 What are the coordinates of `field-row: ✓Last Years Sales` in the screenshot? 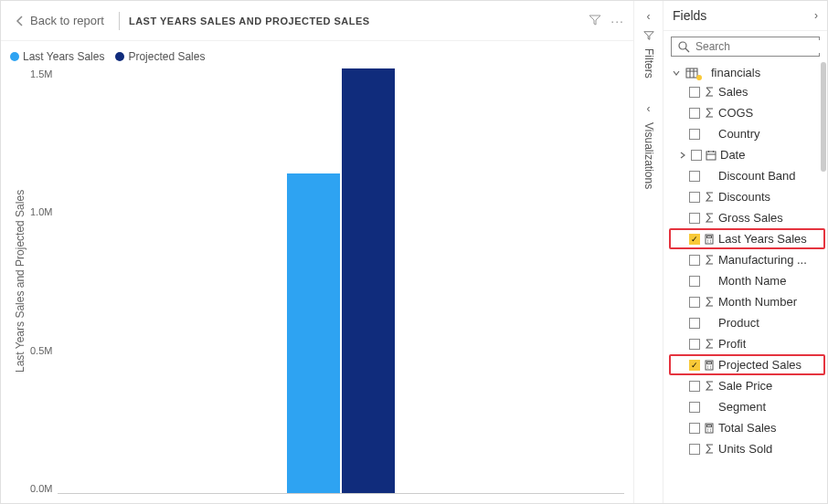 It's located at (748, 239).